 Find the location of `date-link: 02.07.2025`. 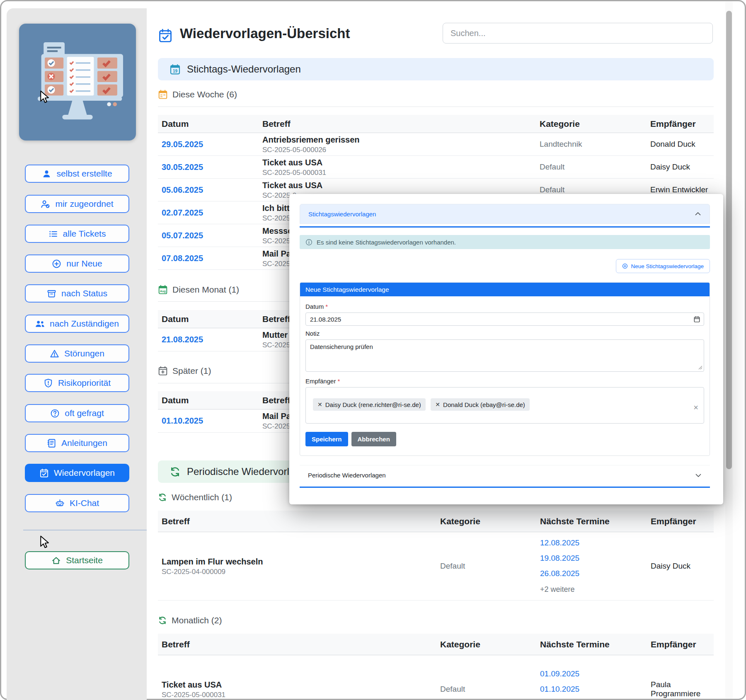

date-link: 02.07.2025 is located at coordinates (212, 213).